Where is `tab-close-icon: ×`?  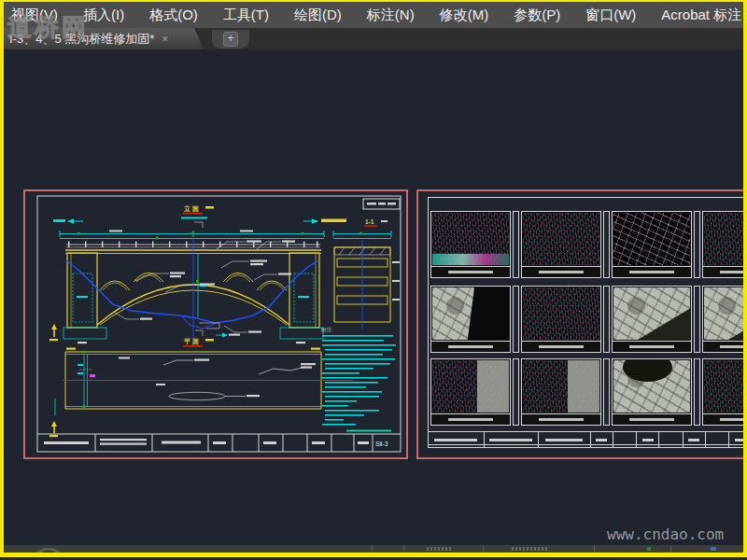
tab-close-icon: × is located at coordinates (168, 39).